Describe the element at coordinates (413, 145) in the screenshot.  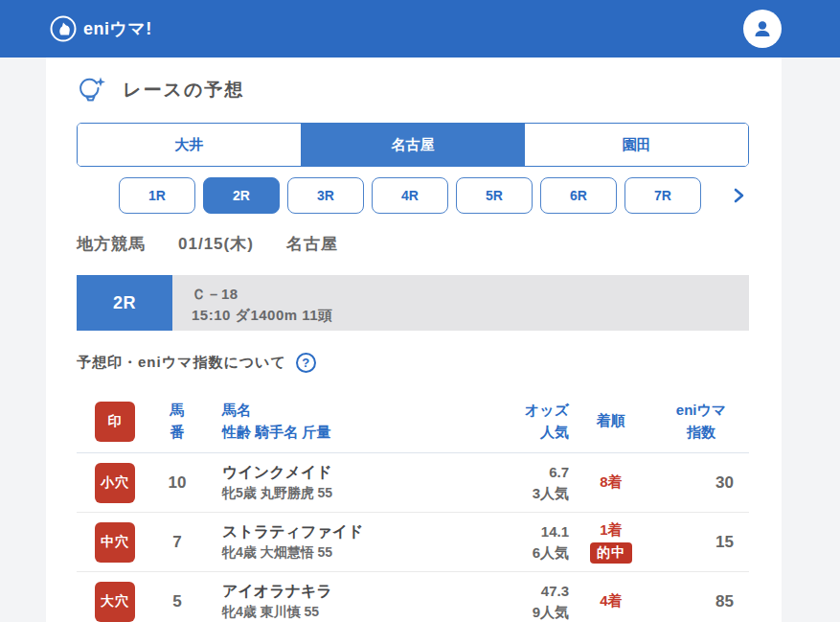
I see `venue-tab-nagoya: 名古屋` at that location.